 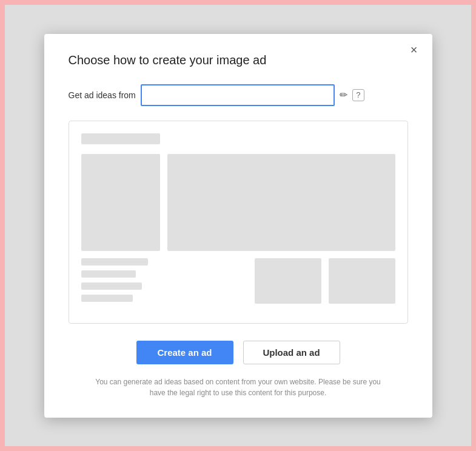 I want to click on skeleton-main-row, so click(x=238, y=202).